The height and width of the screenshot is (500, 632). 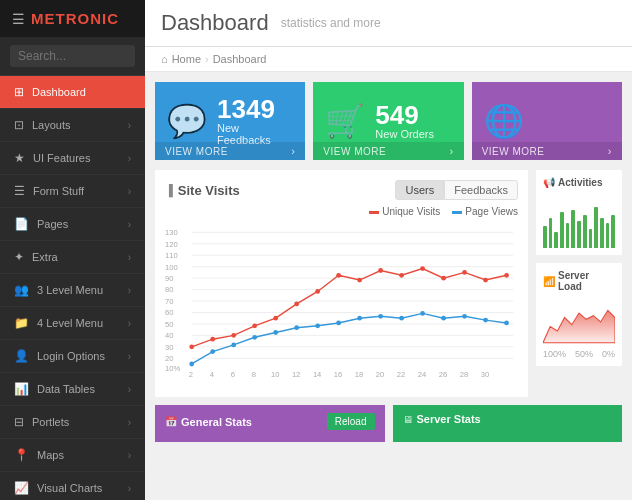 I want to click on stat-arrow-icon-third: ›, so click(x=610, y=151).